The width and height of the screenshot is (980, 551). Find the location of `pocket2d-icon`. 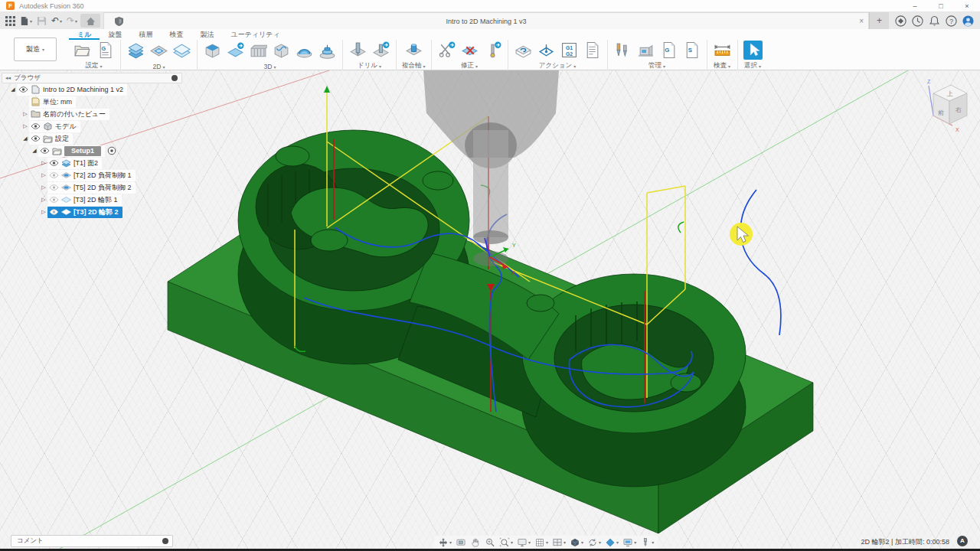

pocket2d-icon is located at coordinates (136, 51).